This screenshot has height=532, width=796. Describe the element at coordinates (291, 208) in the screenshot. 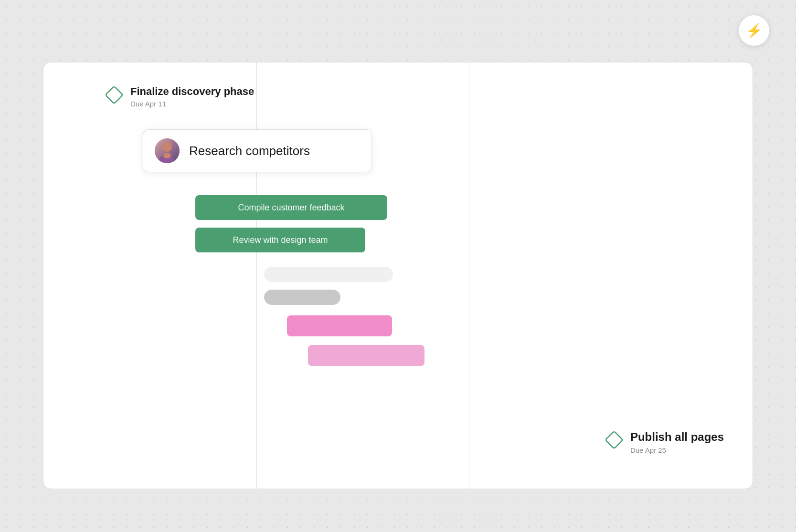

I see `task-bar-compile: Compile customer feedback` at that location.